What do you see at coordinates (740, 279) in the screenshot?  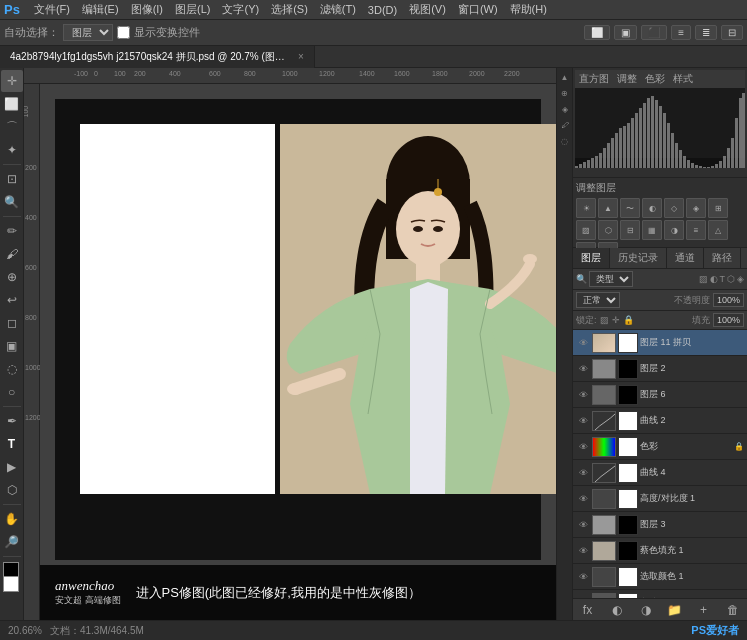 I see `layer-filter-smart: ◈` at bounding box center [740, 279].